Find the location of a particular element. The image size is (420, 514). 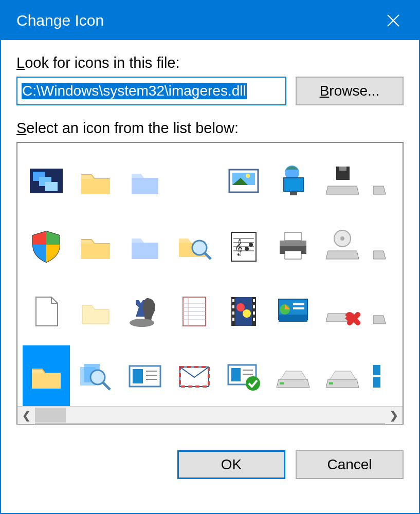

disc-drive-icon is located at coordinates (342, 247).